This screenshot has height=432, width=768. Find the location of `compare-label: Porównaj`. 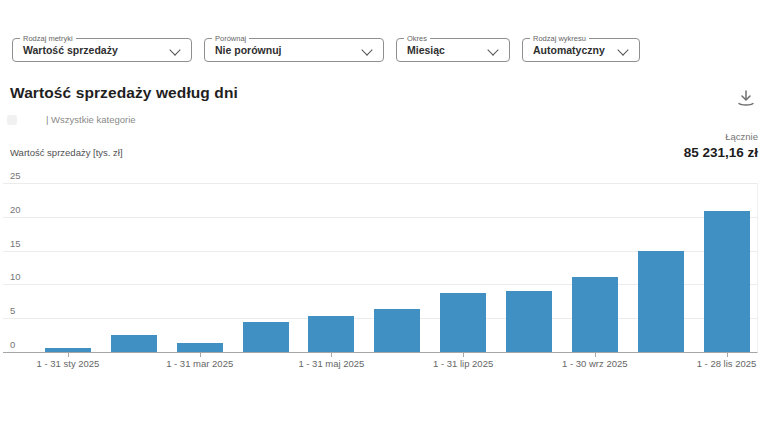

compare-label: Porównaj is located at coordinates (230, 38).